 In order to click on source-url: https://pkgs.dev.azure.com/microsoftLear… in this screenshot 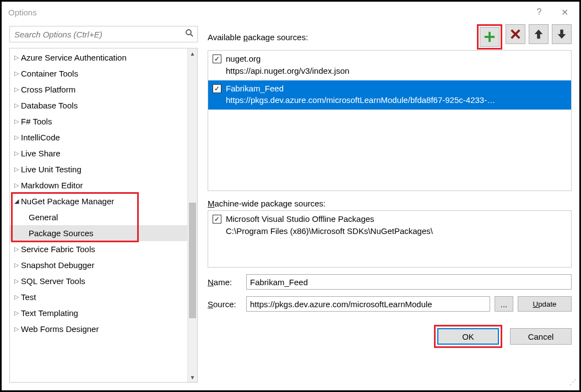, I will do `click(360, 100)`.